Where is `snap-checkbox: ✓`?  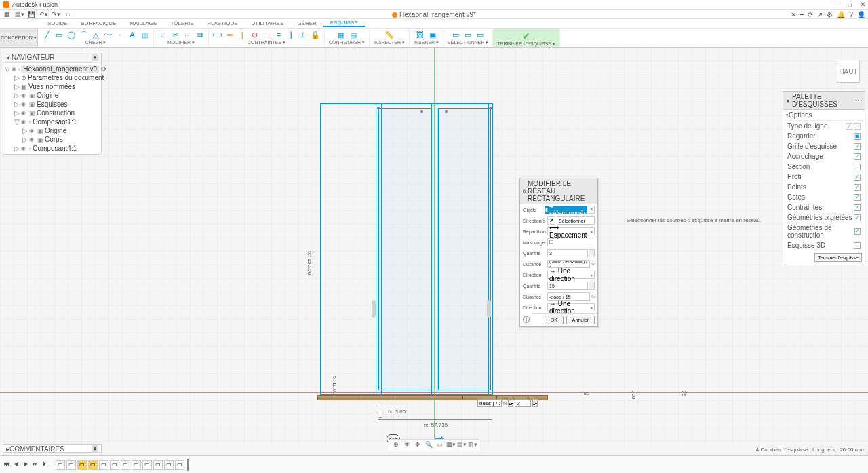
snap-checkbox: ✓ is located at coordinates (857, 157).